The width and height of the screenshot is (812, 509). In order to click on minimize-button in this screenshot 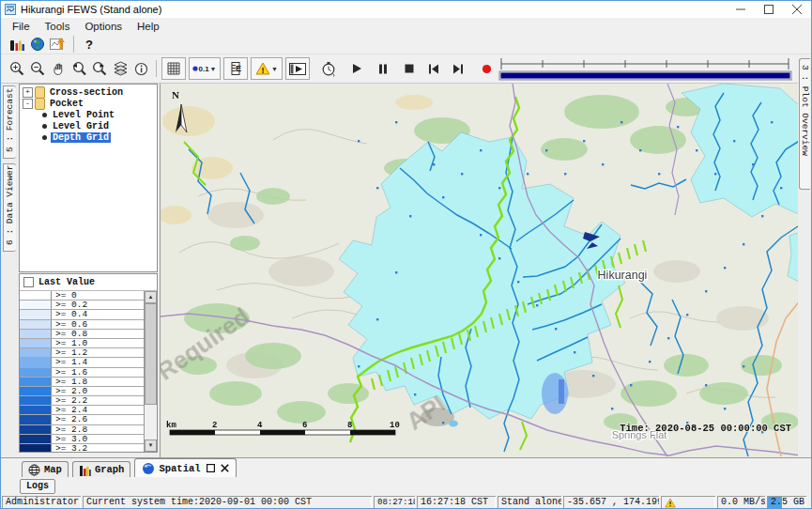, I will do `click(741, 9)`.